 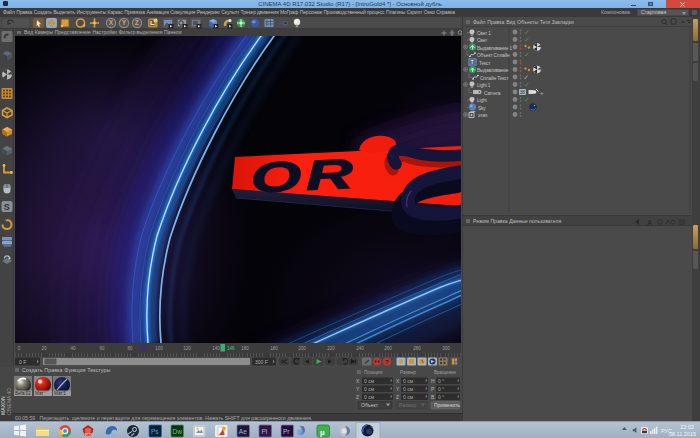 What do you see at coordinates (216, 348) in the screenshot?
I see `svg-text: 140` at bounding box center [216, 348].